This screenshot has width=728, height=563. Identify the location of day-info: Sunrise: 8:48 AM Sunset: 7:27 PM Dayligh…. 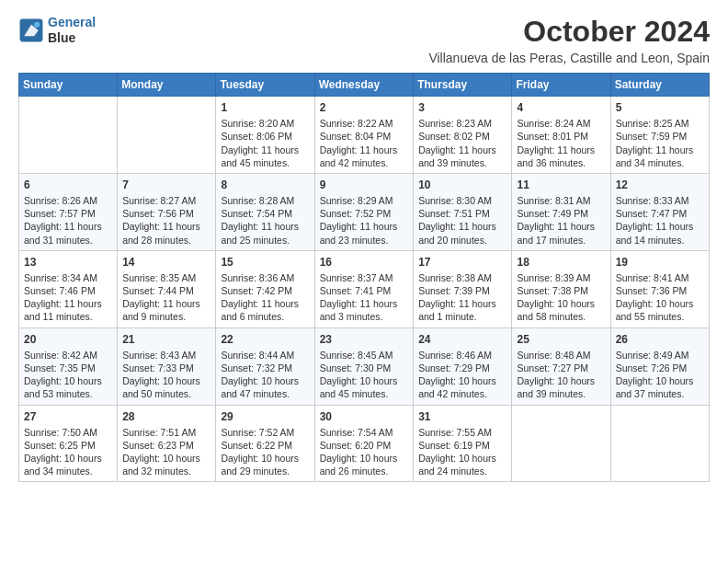
(561, 375).